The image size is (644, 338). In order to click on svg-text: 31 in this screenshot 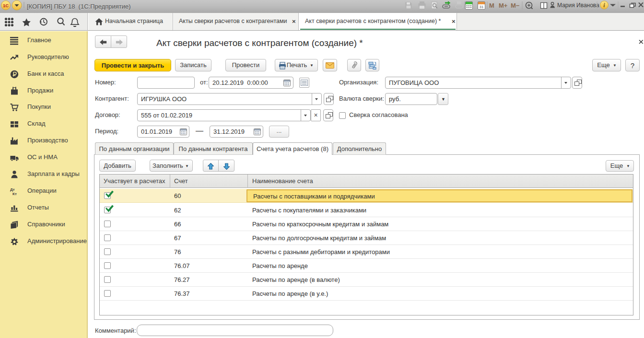, I will do `click(481, 7)`.